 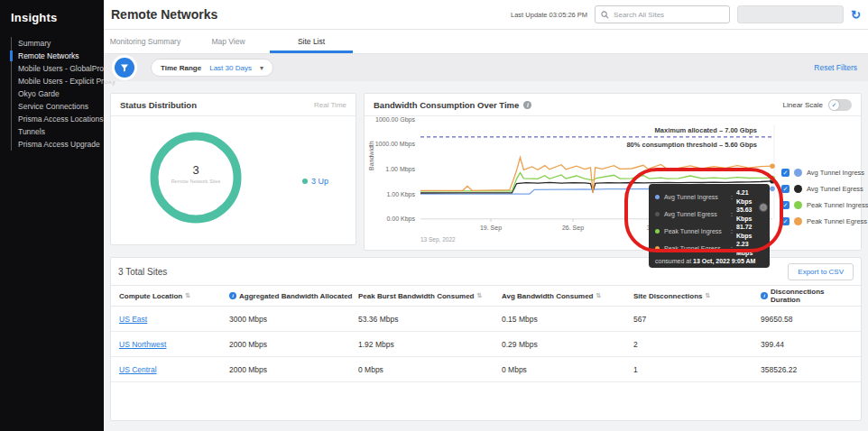 I want to click on legend-label: Avg Tunnel Egress, so click(x=836, y=189).